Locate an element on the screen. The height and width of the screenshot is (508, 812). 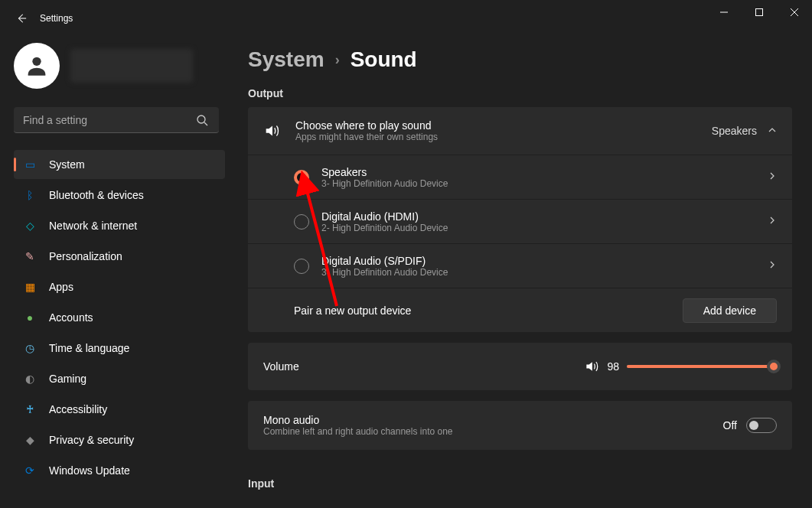
volume-value: 98 is located at coordinates (613, 366).